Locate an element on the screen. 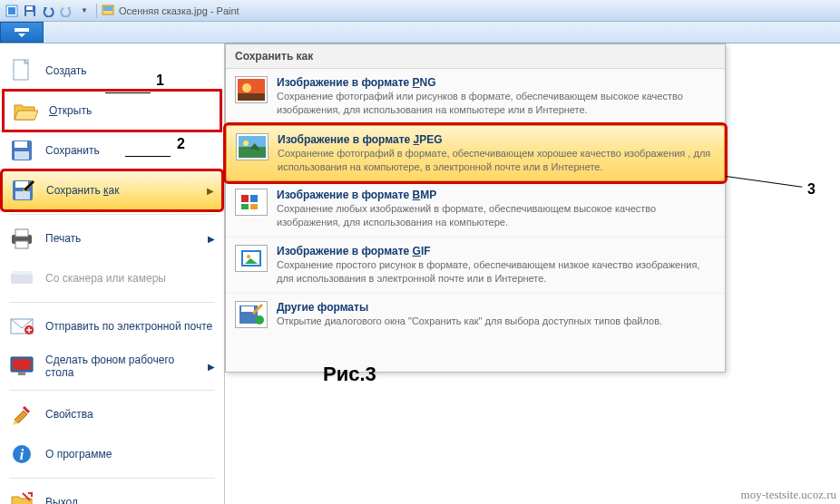 The height and width of the screenshot is (504, 840). submenu-item-title: Другие форматы is located at coordinates (496, 307).